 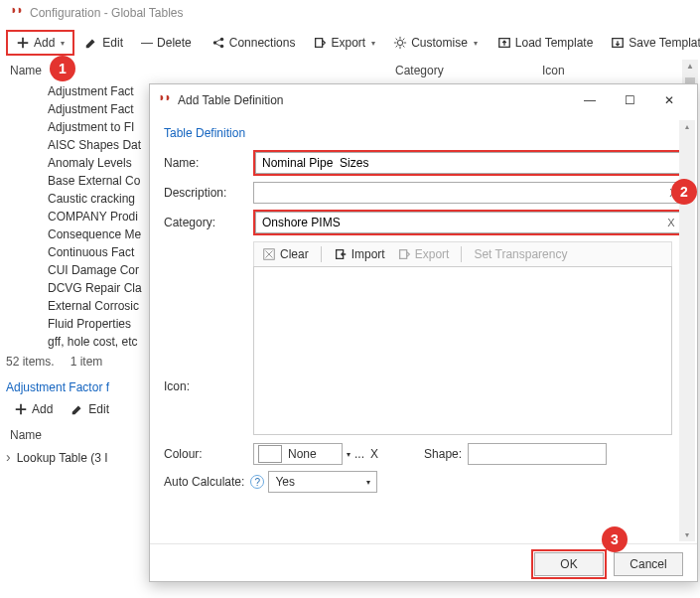 I want to click on import-icon, so click(x=341, y=254).